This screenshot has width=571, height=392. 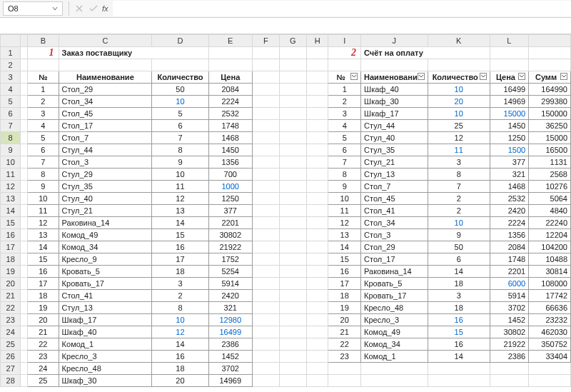 I want to click on chevron-down-icon, so click(x=55, y=9).